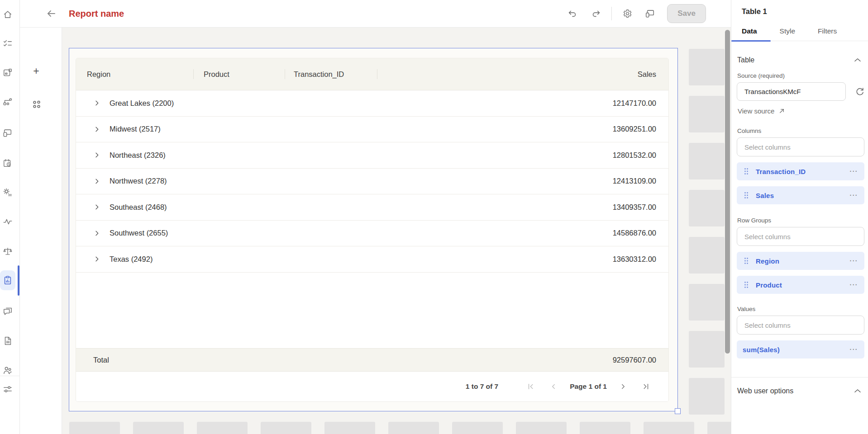 Image resolution: width=868 pixels, height=434 pixels. What do you see at coordinates (707, 231) in the screenshot?
I see `widget-skeleton-column` at bounding box center [707, 231].